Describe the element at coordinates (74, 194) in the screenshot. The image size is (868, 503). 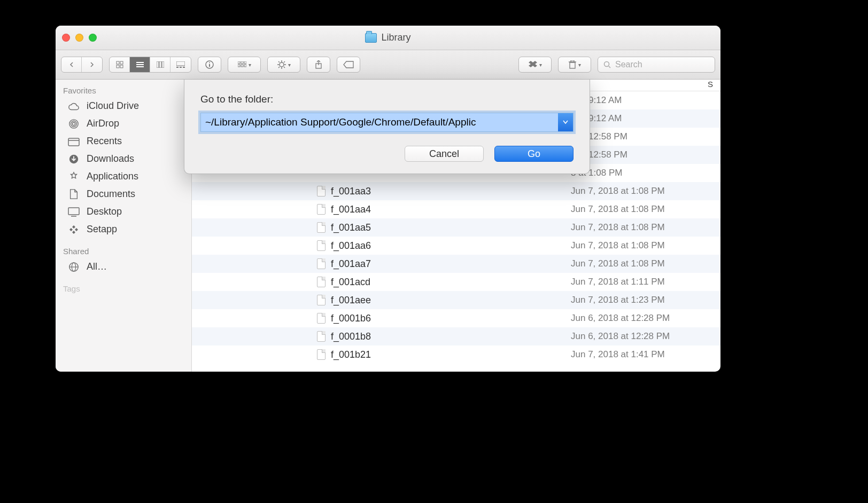
I see `documents-icon` at that location.